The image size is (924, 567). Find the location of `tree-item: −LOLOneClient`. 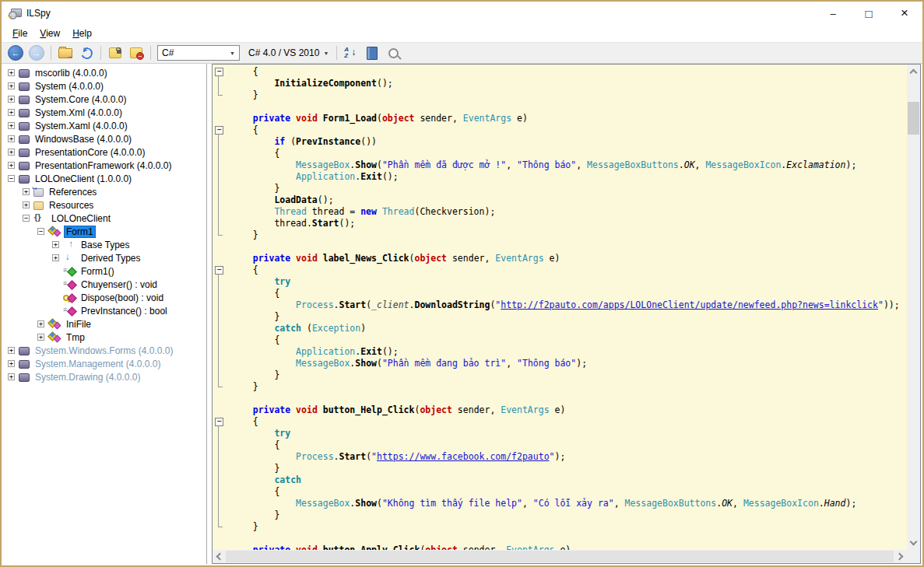

tree-item: −LOLOneClient is located at coordinates (104, 218).